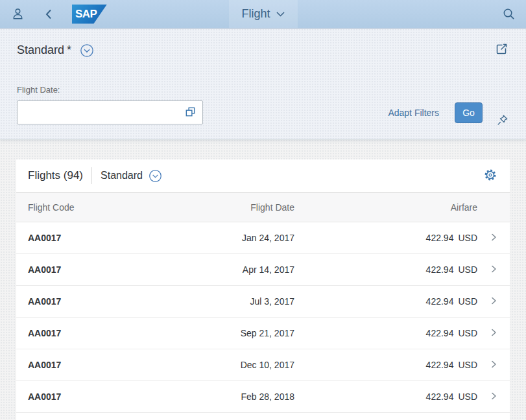 Image resolution: width=526 pixels, height=420 pixels. I want to click on table-toolbar: Flights (94) Standard, so click(263, 176).